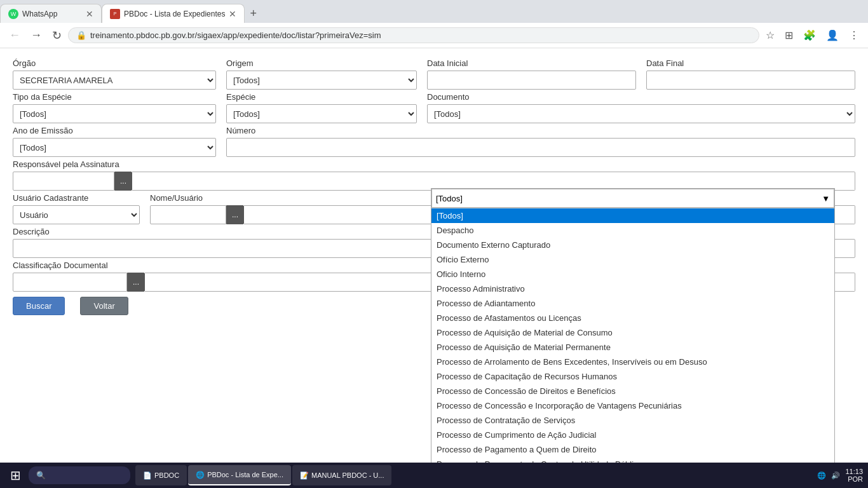 Image resolution: width=868 pixels, height=488 pixels. Describe the element at coordinates (826, 198) in the screenshot. I see `chevron-down-icon: ▼` at that location.